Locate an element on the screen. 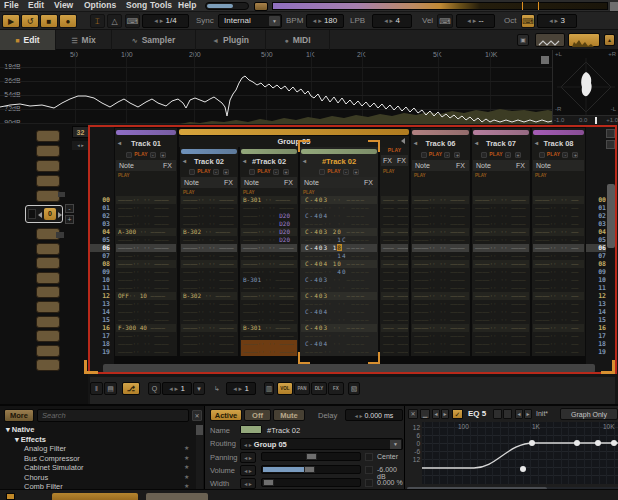 This screenshot has width=618, height=500. browser-scrollbar is located at coordinates (200, 430).